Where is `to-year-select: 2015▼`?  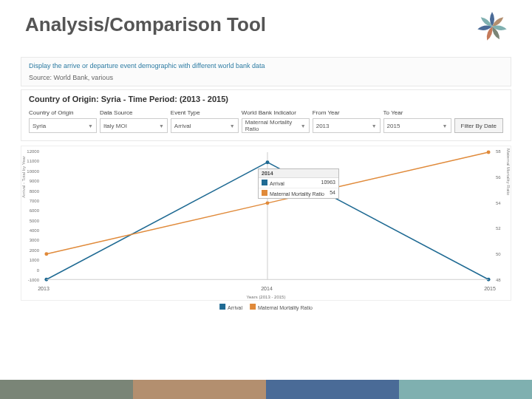 to-year-select: 2015▼ is located at coordinates (417, 126).